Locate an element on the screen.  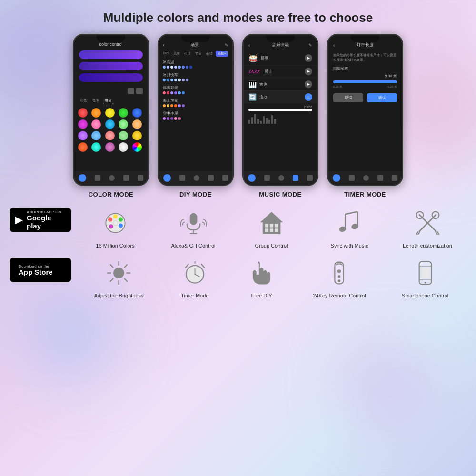
drum-label: 摇滚 is located at coordinates (265, 58).